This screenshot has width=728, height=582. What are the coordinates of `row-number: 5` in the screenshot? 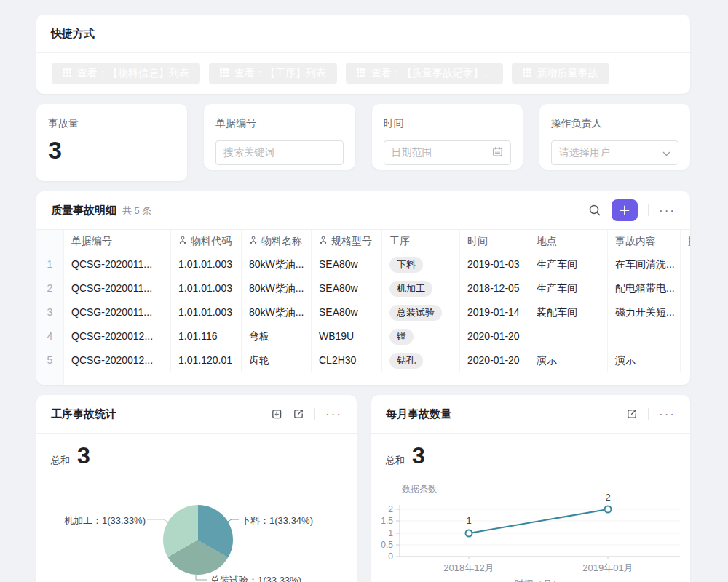 It's located at (50, 360).